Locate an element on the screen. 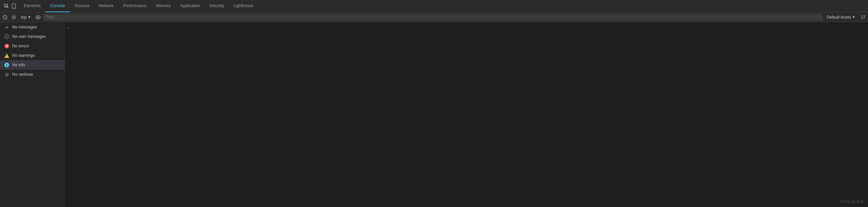  chevron-down-icon-levels: ▼ is located at coordinates (854, 17).